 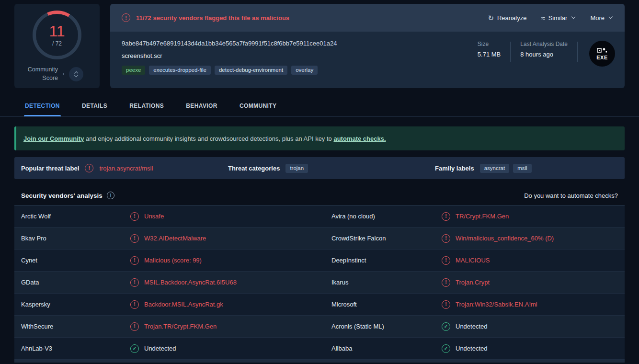 What do you see at coordinates (472, 283) in the screenshot?
I see `result-text: Trojan.Crypt` at bounding box center [472, 283].